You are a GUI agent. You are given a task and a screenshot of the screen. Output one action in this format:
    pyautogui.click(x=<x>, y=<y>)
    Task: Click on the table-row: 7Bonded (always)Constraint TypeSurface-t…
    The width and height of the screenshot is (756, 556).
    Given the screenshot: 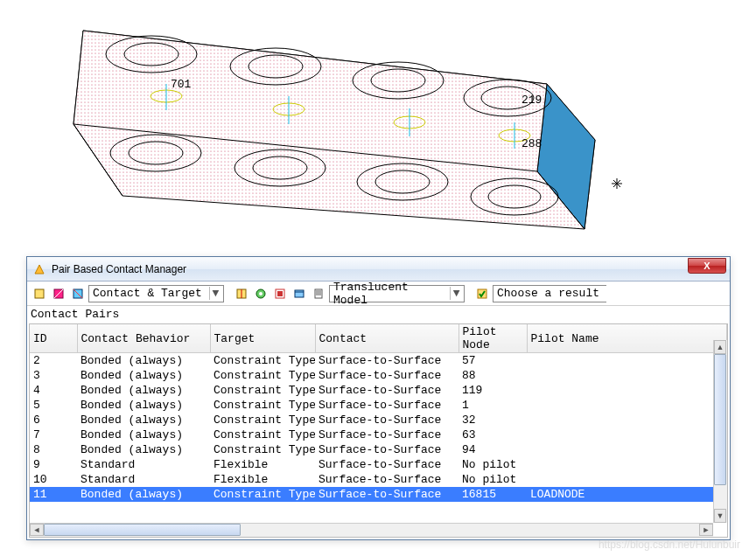 What is the action you would take?
    pyautogui.click(x=378, y=435)
    